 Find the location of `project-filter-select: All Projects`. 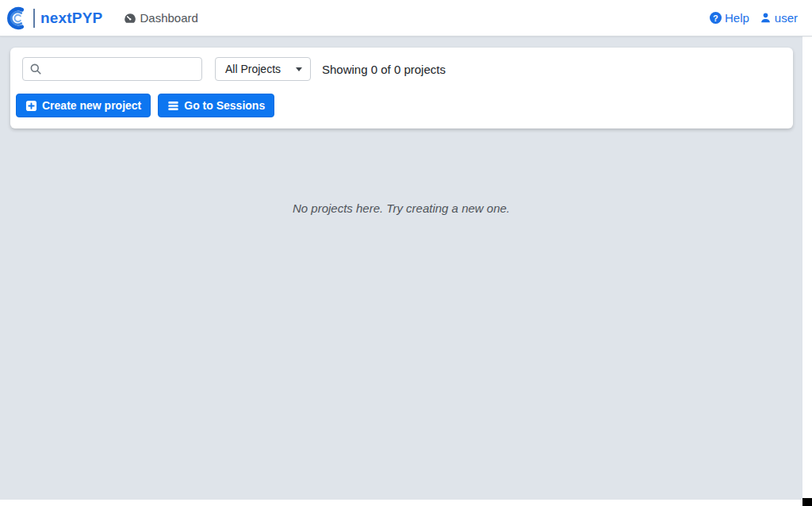

project-filter-select: All Projects is located at coordinates (263, 69).